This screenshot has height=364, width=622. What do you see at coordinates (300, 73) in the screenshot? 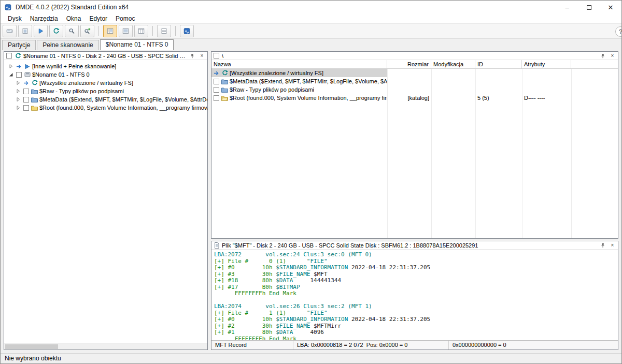
I see `file-name-cell: [Wszystkie znalezione / wirtualny FS]` at bounding box center [300, 73].